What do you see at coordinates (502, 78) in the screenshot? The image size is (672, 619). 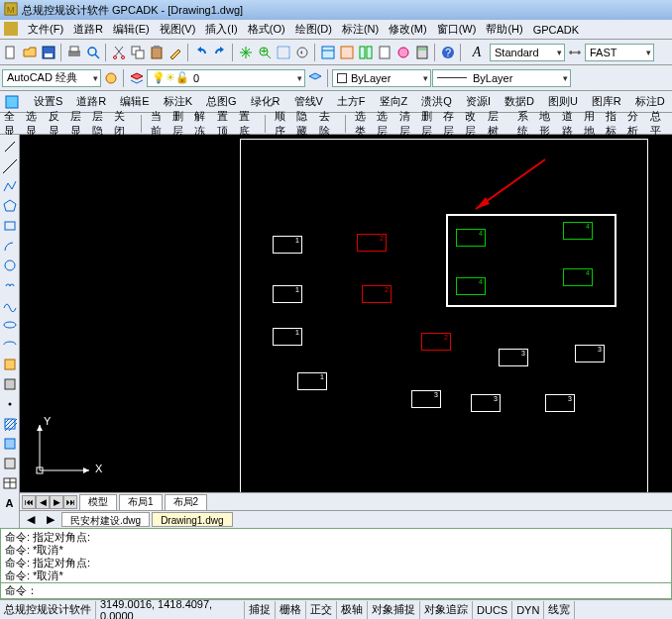 I see `linetype-combo: ByLayer` at bounding box center [502, 78].